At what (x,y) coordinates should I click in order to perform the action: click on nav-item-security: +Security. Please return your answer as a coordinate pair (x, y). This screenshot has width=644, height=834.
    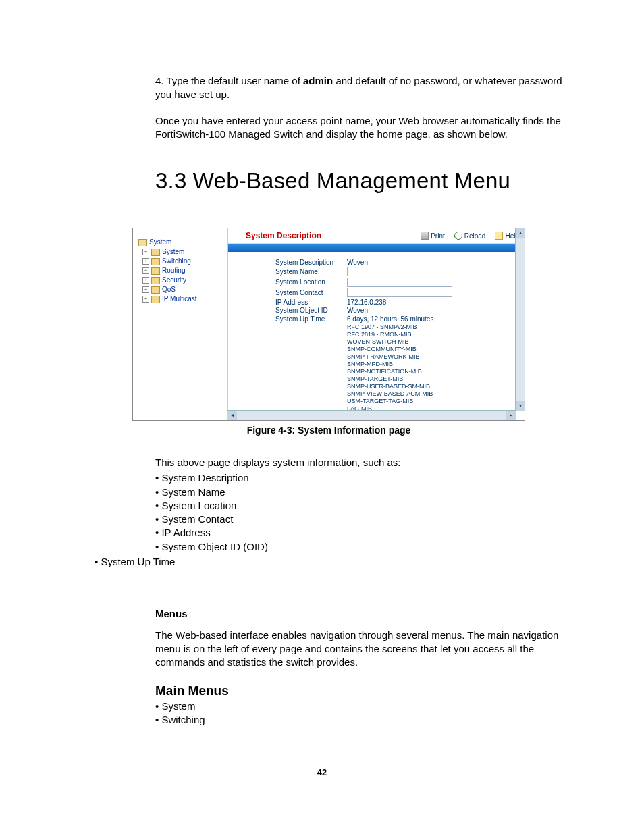
    Looking at the image, I should click on (185, 280).